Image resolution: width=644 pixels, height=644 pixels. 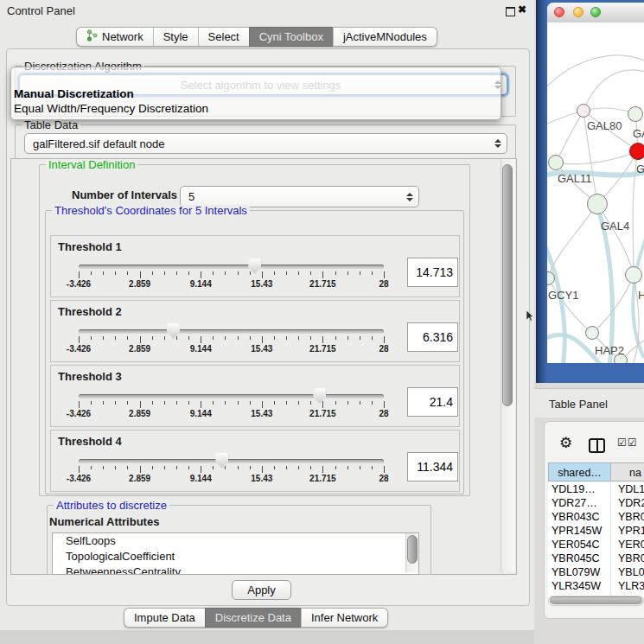 What do you see at coordinates (386, 36) in the screenshot?
I see `tab-jactivemnodules: jActiveMNodules` at bounding box center [386, 36].